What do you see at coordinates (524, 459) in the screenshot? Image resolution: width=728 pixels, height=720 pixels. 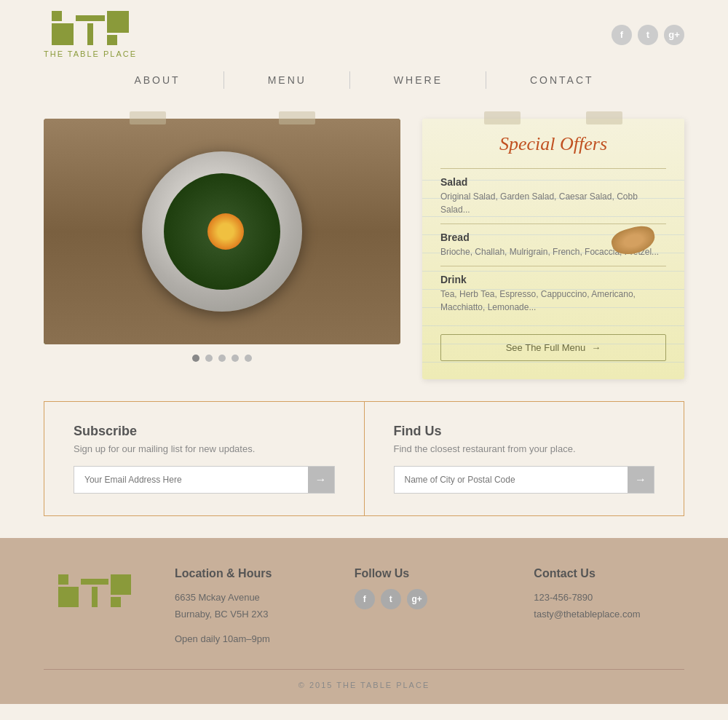 I see `find-us-box: Find Us Find the closest restaurant from…` at bounding box center [524, 459].